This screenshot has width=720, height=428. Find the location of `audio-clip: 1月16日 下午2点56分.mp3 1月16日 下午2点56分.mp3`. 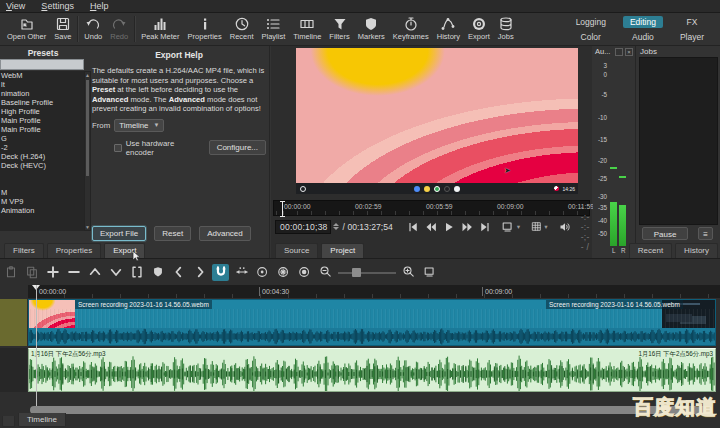

audio-clip: 1月16日 下午2点56分.mp3 1月16日 下午2点56分.mp3 is located at coordinates (372, 370).